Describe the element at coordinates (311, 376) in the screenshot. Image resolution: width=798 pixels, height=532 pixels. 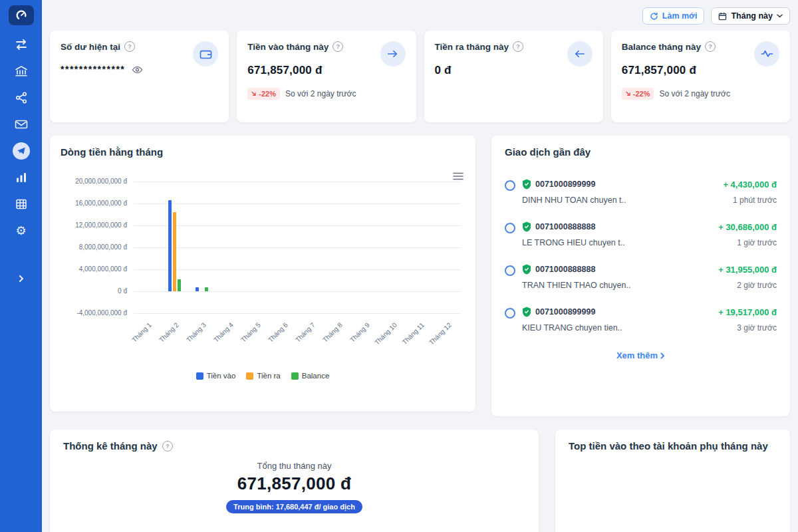
I see `legend-item-Balance: Balance` at that location.